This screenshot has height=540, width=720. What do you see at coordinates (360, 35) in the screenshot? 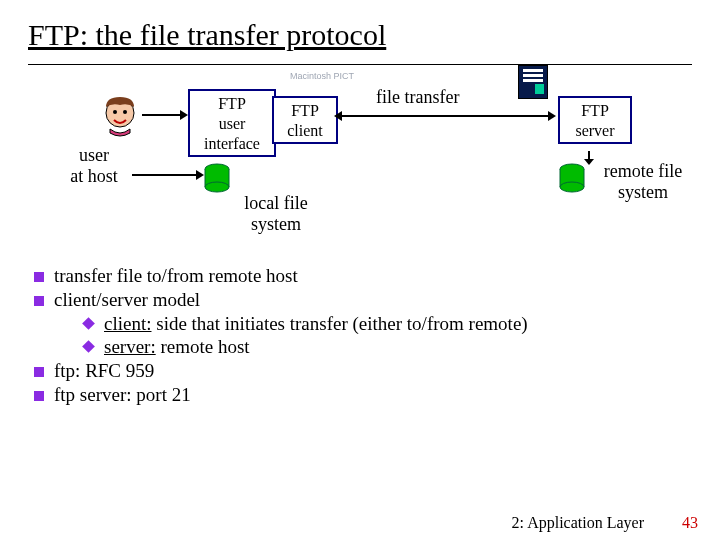
I see `slide-title: FTP: the file transfer protocol` at bounding box center [360, 35].